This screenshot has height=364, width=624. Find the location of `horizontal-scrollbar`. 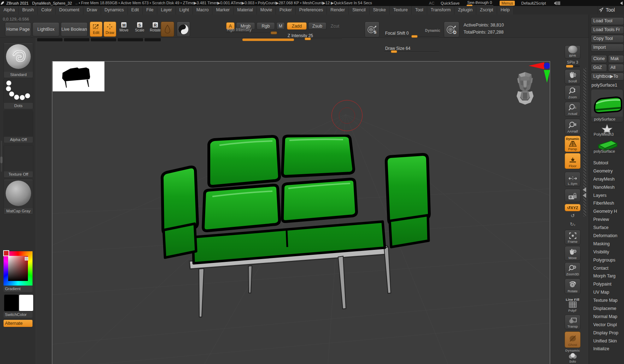

horizontal-scrollbar is located at coordinates (268, 40).